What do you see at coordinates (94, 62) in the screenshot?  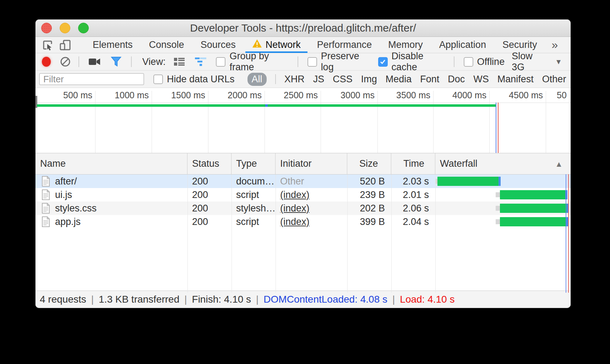 I see `screenshot-camera-icon` at bounding box center [94, 62].